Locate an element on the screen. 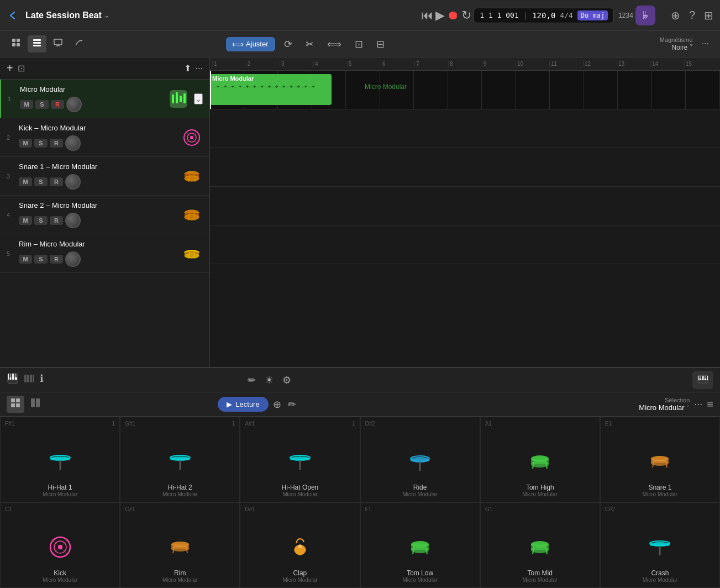 The height and width of the screenshot is (588, 720). pad-name-label: Kick is located at coordinates (60, 573).